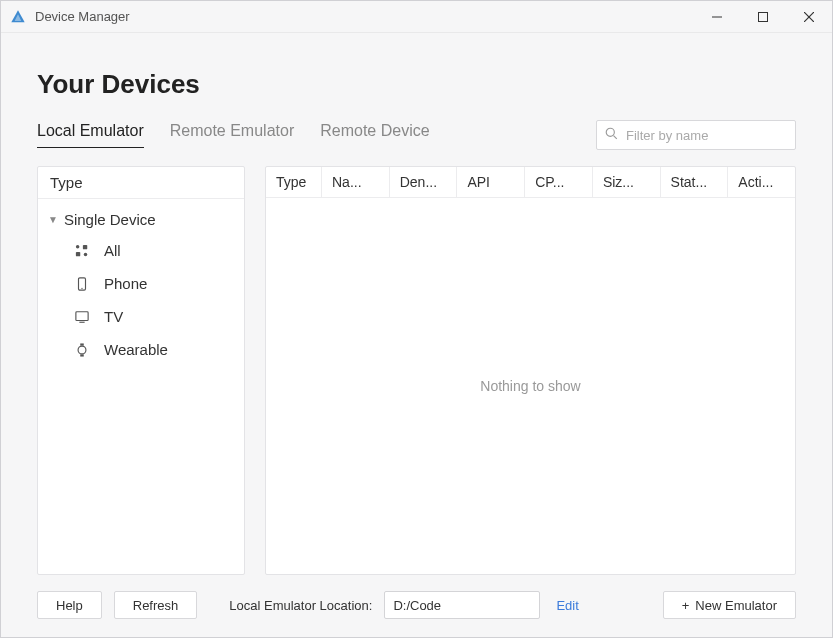  I want to click on col-density: Den..., so click(424, 182).